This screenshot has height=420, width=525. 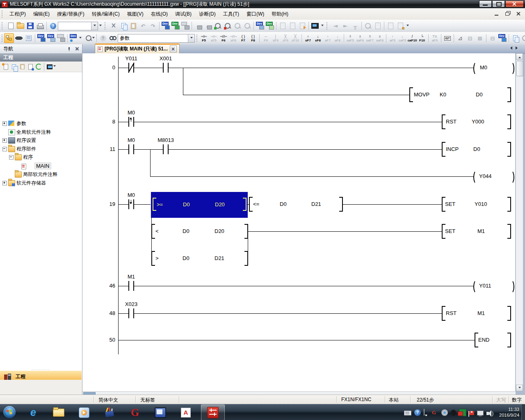 I want to click on device-list-button: Dev, so click(x=51, y=38).